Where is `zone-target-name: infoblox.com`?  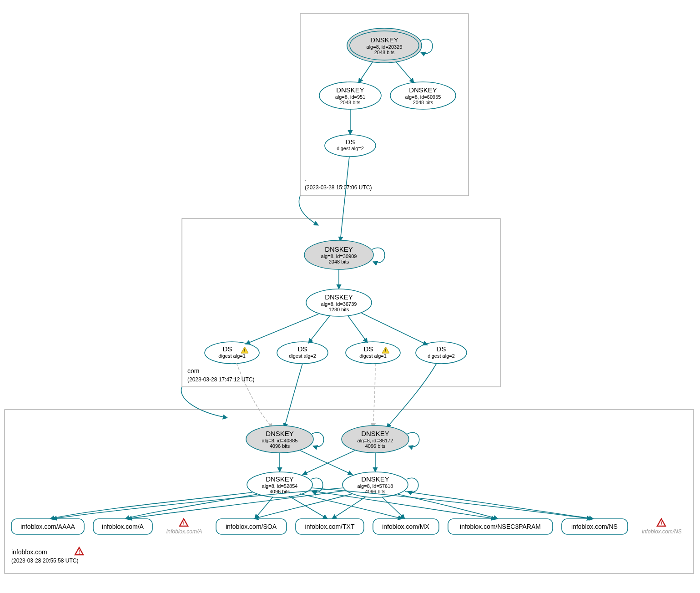 zone-target-name: infoblox.com is located at coordinates (29, 552).